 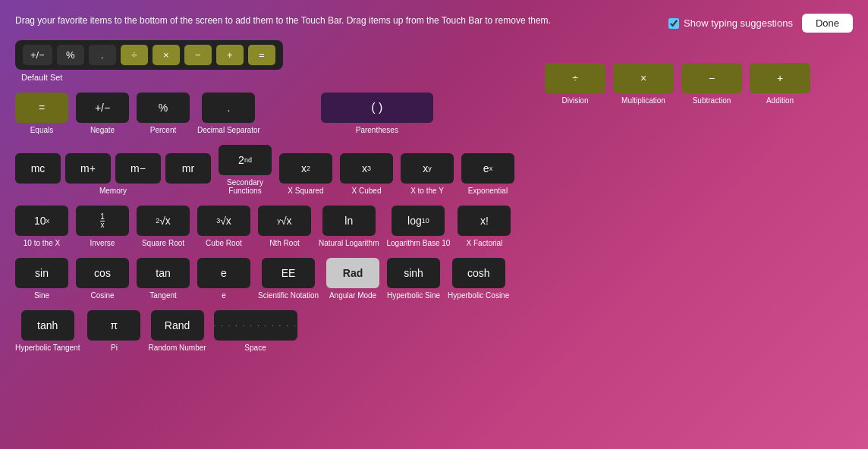 I want to click on cos-label: Cosine, so click(x=102, y=296).